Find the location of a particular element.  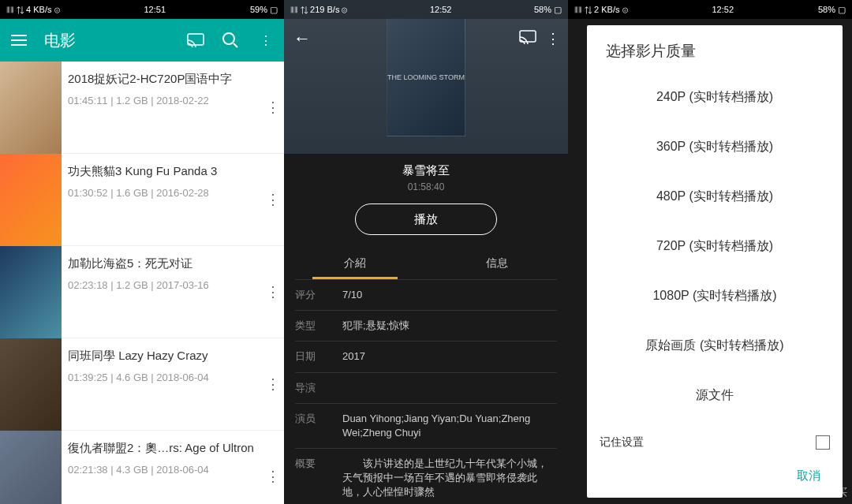

movie-meta: 01:45:11 | 1.2 GB | 2018-02-22 is located at coordinates (161, 101).